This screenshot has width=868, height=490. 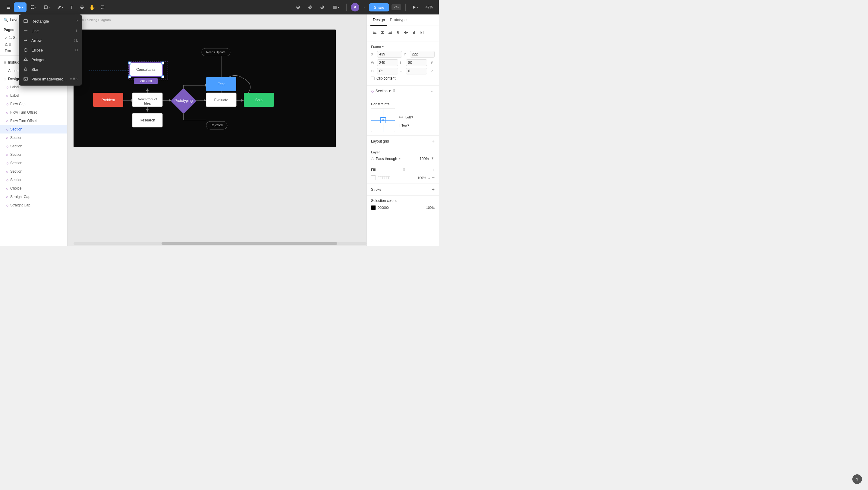 I want to click on stroke-add-button: +, so click(x=433, y=189).